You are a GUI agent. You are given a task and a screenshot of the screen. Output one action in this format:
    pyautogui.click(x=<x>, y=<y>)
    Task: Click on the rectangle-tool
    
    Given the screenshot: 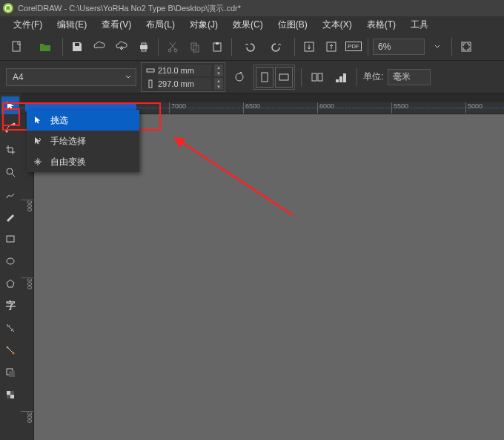 What is the action you would take?
    pyautogui.click(x=10, y=239)
    